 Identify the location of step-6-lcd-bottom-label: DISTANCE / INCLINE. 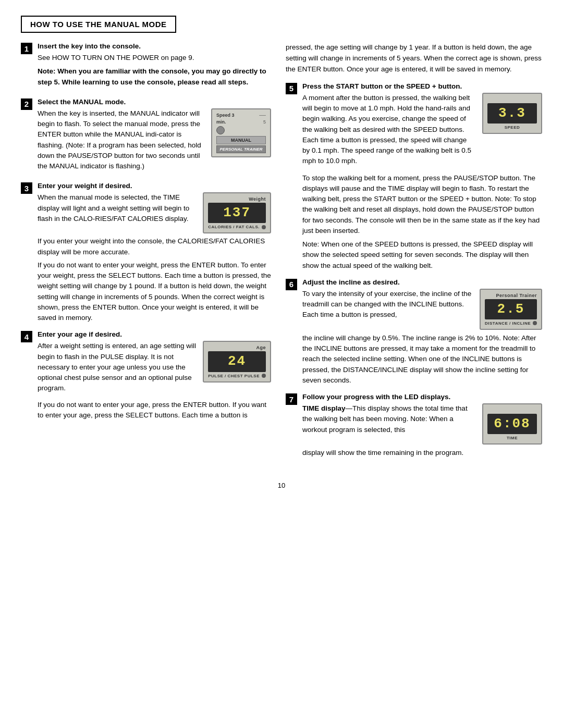
(511, 323).